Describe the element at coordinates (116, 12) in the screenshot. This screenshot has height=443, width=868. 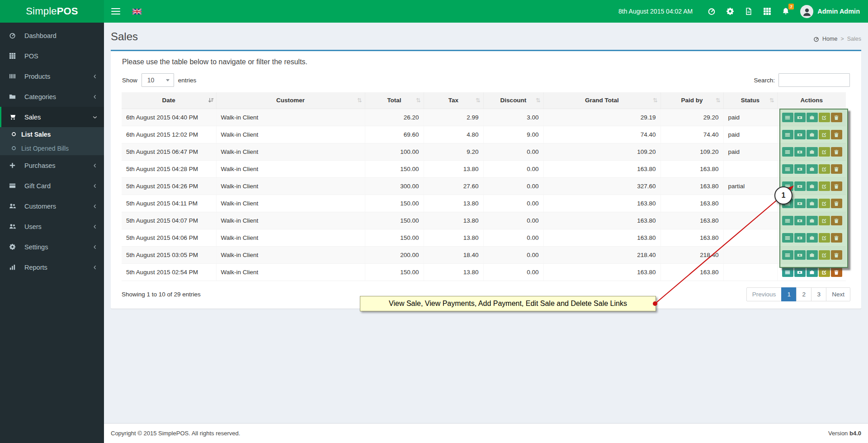
I see `sidebar-toggle-icon` at that location.